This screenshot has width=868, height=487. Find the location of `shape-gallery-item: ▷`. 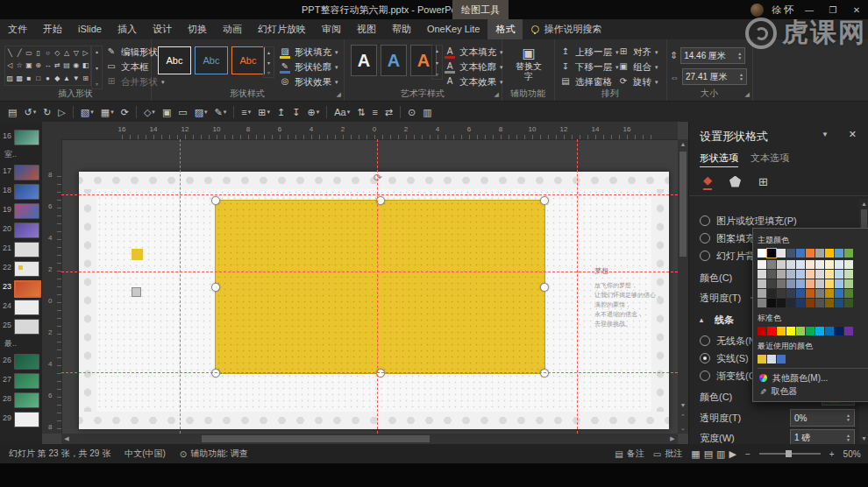

shape-gallery-item: ▷ is located at coordinates (86, 53).